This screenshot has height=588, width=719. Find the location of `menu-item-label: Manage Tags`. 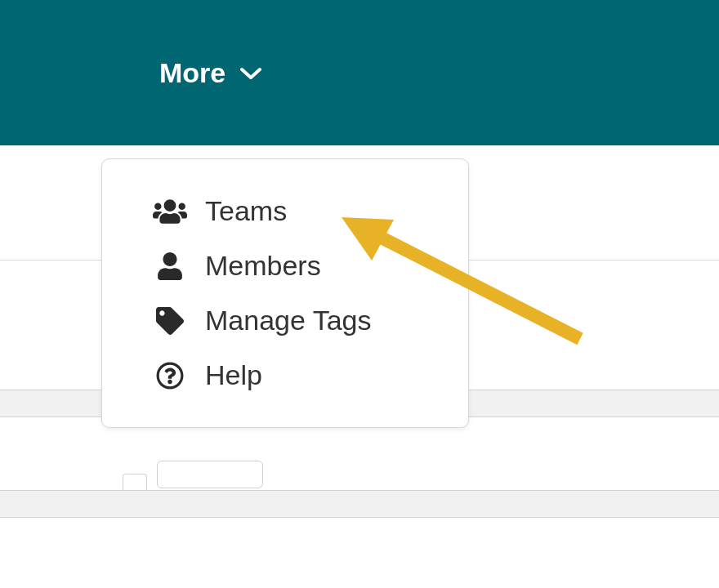

menu-item-label: Manage Tags is located at coordinates (288, 320).